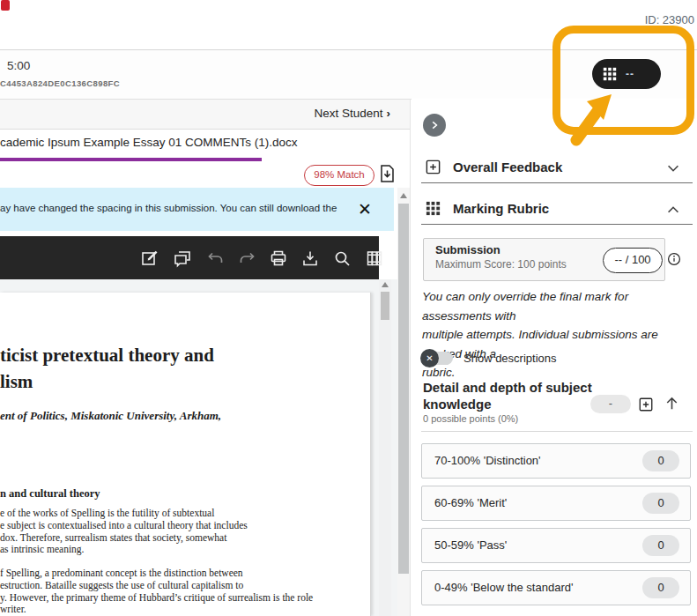  I want to click on add-feedback-icon, so click(646, 406).